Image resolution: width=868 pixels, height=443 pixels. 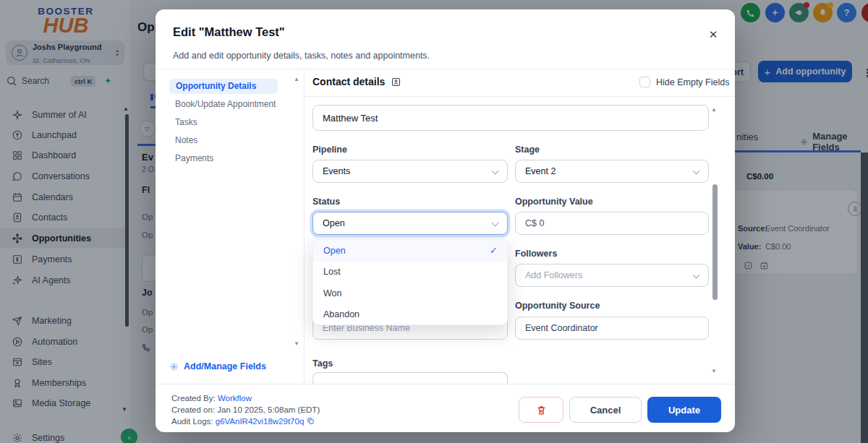 I want to click on copy-icon, so click(x=311, y=421).